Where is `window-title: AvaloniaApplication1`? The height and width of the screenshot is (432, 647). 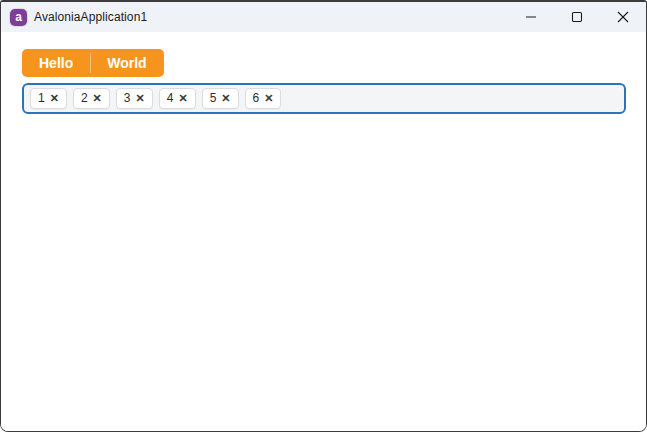
window-title: AvaloniaApplication1 is located at coordinates (90, 17).